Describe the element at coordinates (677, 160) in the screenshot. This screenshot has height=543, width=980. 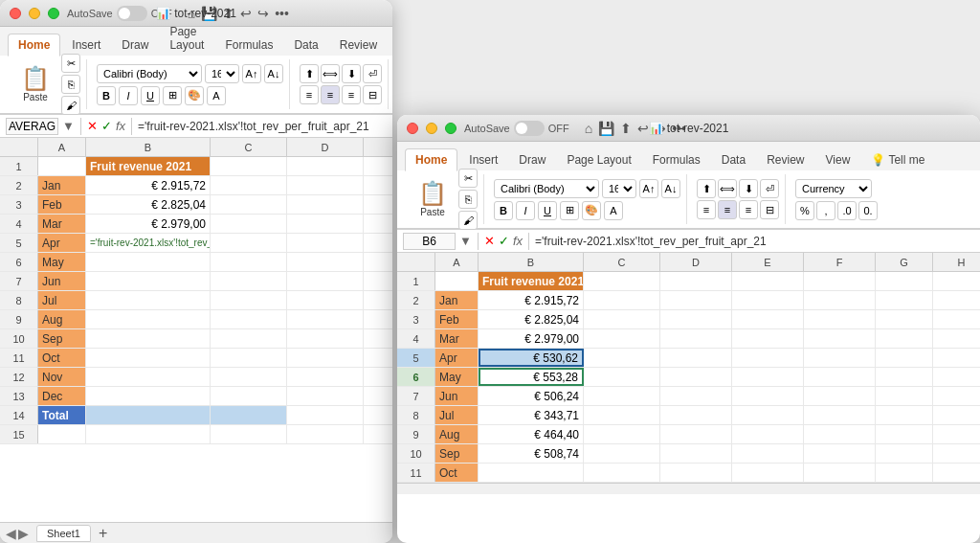
I see `front-tab-formulas: Formulas` at that location.